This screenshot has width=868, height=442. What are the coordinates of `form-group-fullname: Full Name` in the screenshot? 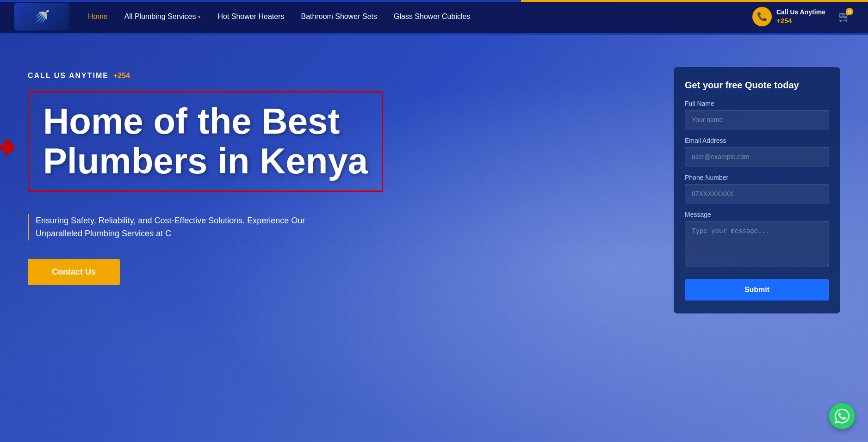 It's located at (757, 115).